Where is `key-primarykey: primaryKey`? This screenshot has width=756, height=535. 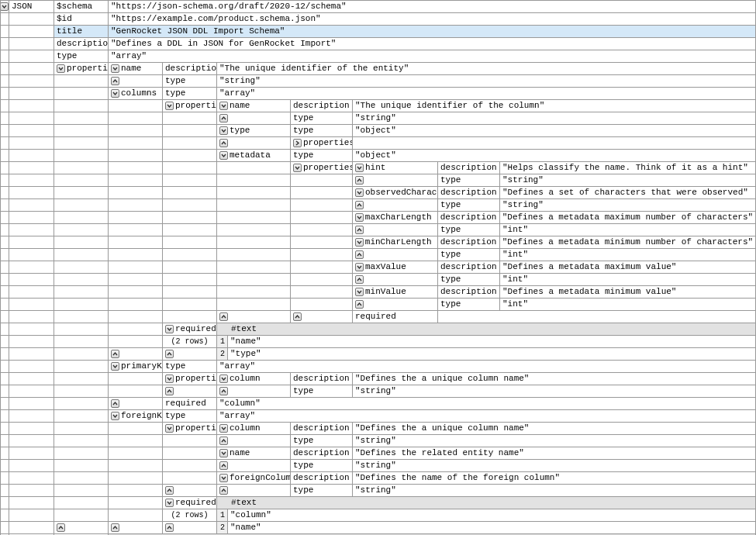 key-primarykey: primaryKey is located at coordinates (136, 367).